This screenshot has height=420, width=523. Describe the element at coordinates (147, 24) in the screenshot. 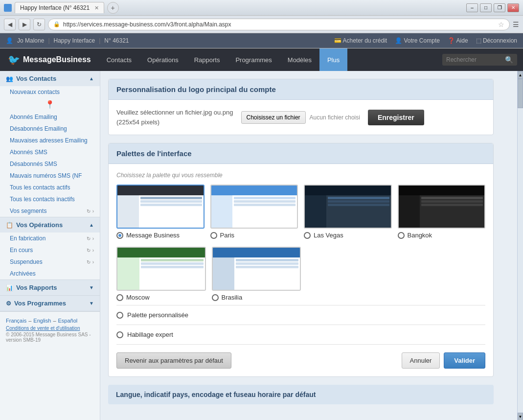

I see `url-text: https://services.message-business.com/v3…` at that location.